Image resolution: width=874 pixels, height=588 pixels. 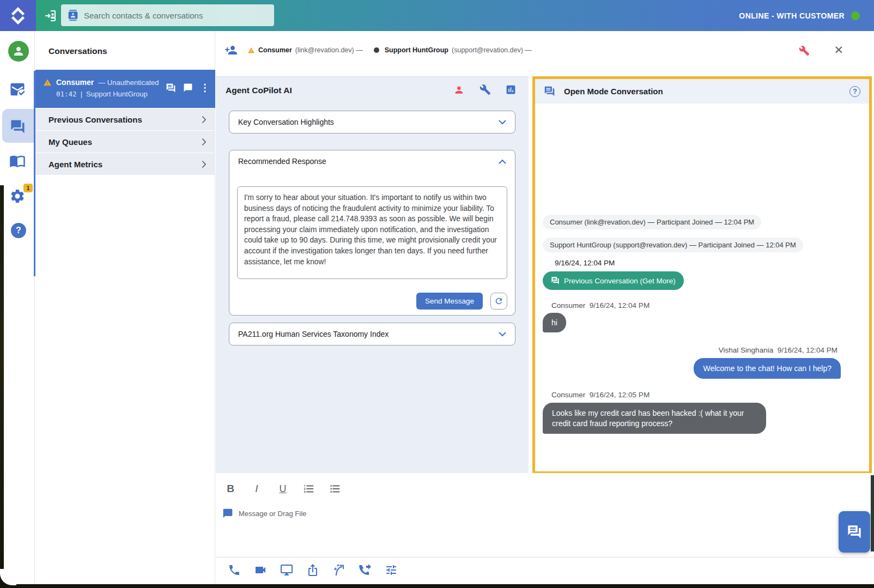 What do you see at coordinates (372, 233) in the screenshot?
I see `recommended-response-accordion: Recommended Response I'm sorry to hear a…` at bounding box center [372, 233].